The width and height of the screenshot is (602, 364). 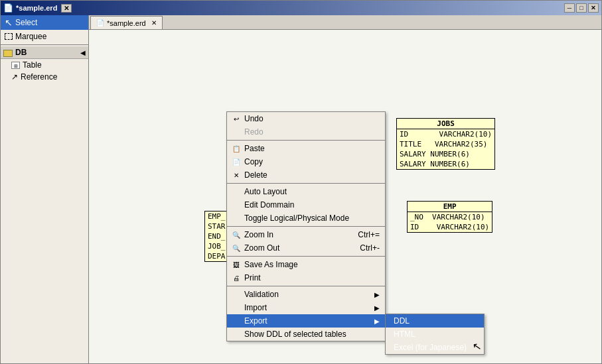 I want to click on zoom-in-icon: 🔍, so click(x=236, y=235).